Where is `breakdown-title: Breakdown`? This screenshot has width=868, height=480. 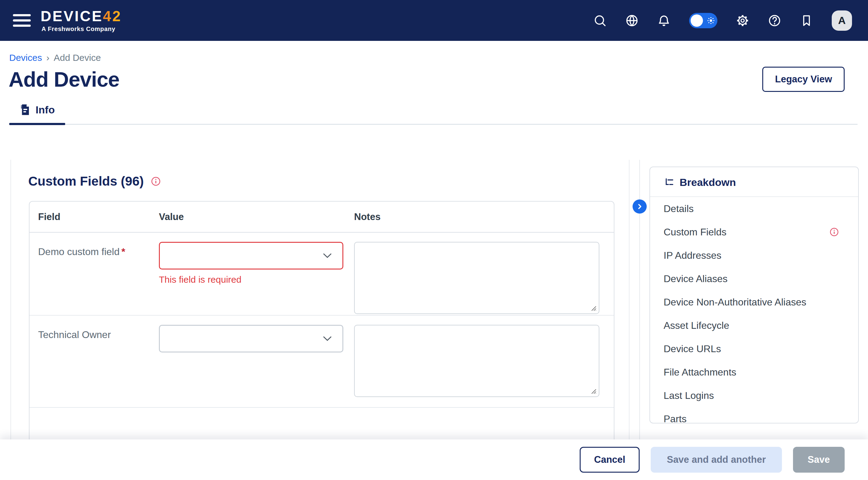
breakdown-title: Breakdown is located at coordinates (708, 183).